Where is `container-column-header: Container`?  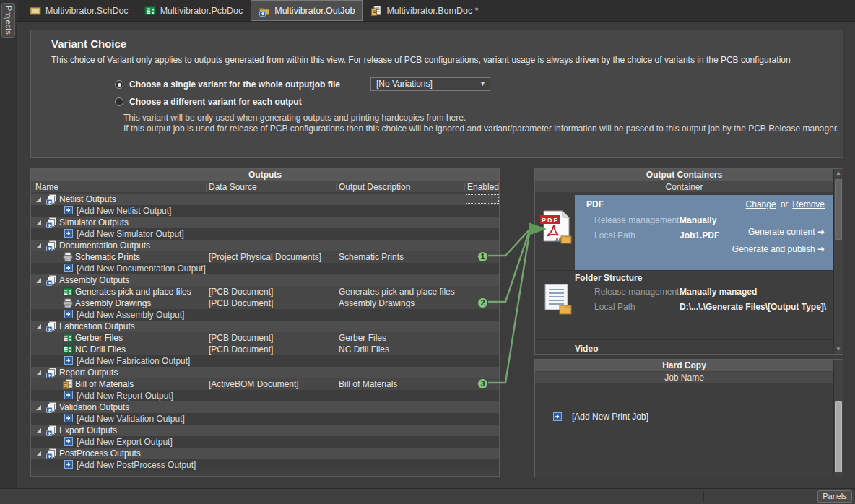
container-column-header: Container is located at coordinates (685, 187).